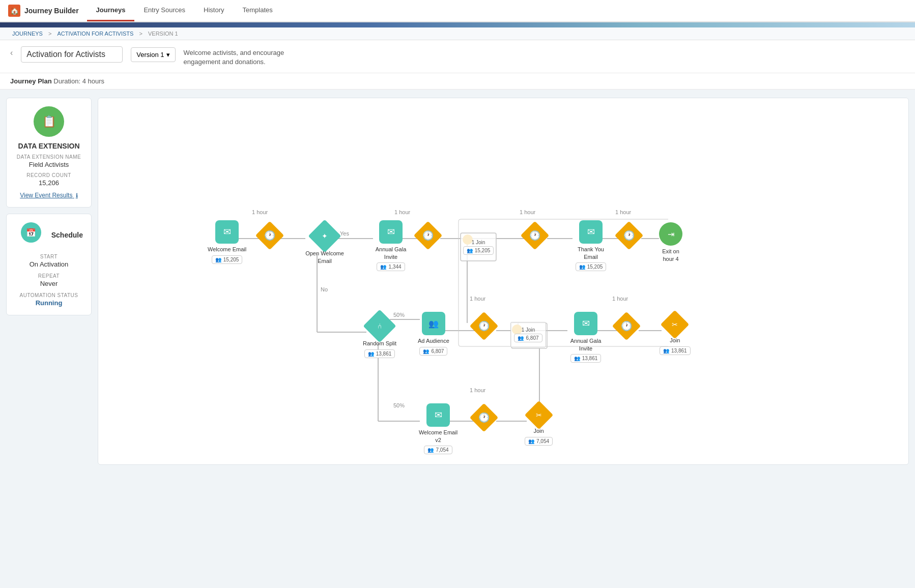 The height and width of the screenshot is (588, 915). What do you see at coordinates (457, 11) in the screenshot?
I see `top-nav: 🏠 Journey Builder Journeys Entry Sources…` at bounding box center [457, 11].